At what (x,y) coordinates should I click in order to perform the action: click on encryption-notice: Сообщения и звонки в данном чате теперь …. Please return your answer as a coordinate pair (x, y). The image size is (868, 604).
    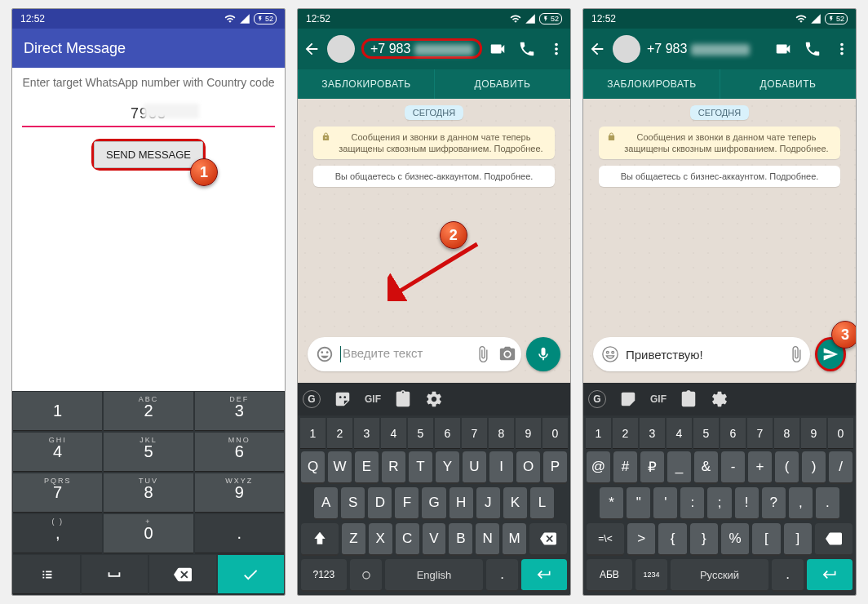
    Looking at the image, I should click on (434, 143).